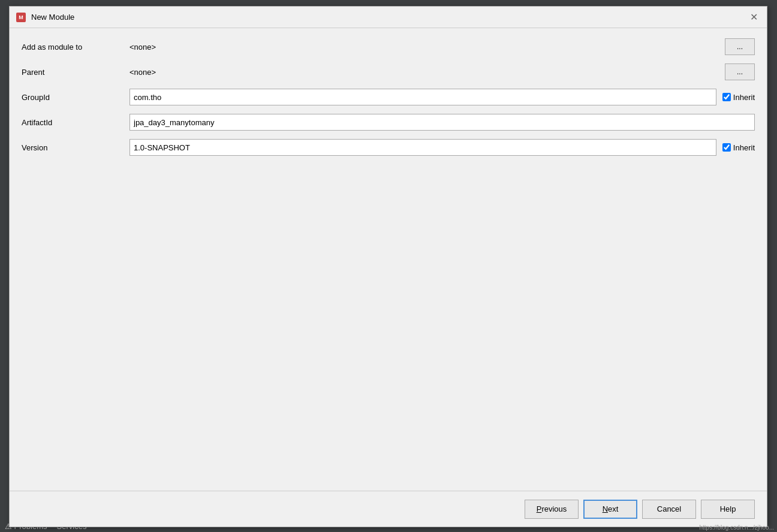 The width and height of the screenshot is (777, 532). Describe the element at coordinates (754, 17) in the screenshot. I see `close-button: ✕` at that location.